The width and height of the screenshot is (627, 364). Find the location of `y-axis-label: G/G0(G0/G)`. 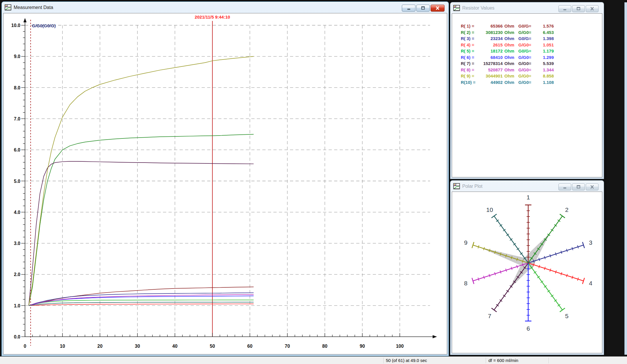

y-axis-label: G/G0(G0/G) is located at coordinates (44, 26).